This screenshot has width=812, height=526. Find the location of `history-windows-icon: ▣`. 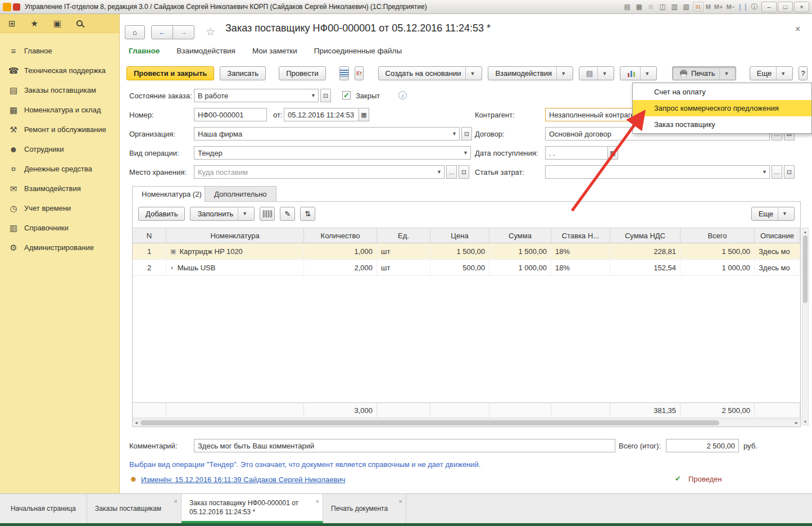

history-windows-icon: ▣ is located at coordinates (57, 24).